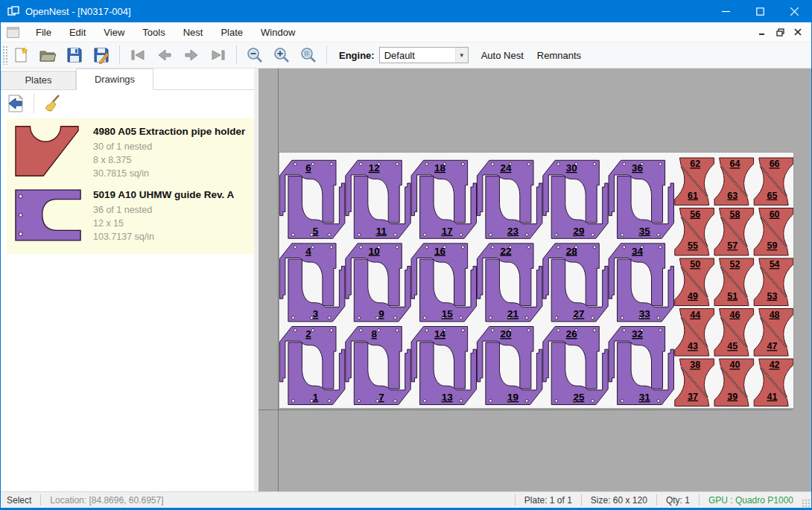 This screenshot has width=812, height=510. What do you see at coordinates (165, 55) in the screenshot?
I see `previous-plate-button` at bounding box center [165, 55].